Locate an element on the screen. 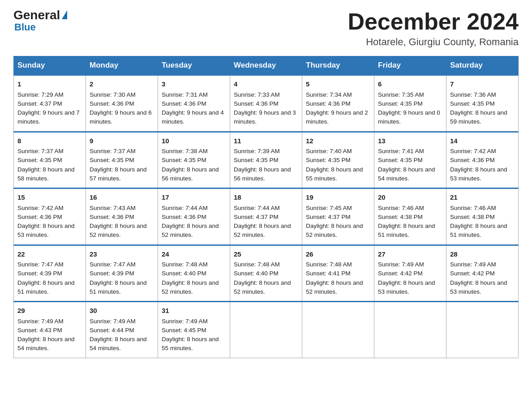 This screenshot has height=411, width=532. day-number: 28 is located at coordinates (482, 254).